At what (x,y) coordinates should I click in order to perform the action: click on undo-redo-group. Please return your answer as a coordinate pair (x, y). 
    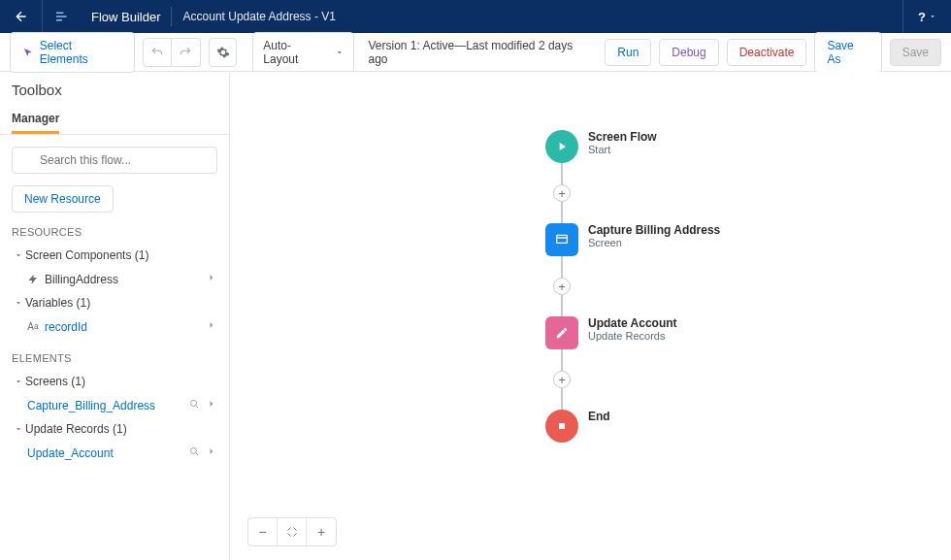
    Looking at the image, I should click on (172, 52).